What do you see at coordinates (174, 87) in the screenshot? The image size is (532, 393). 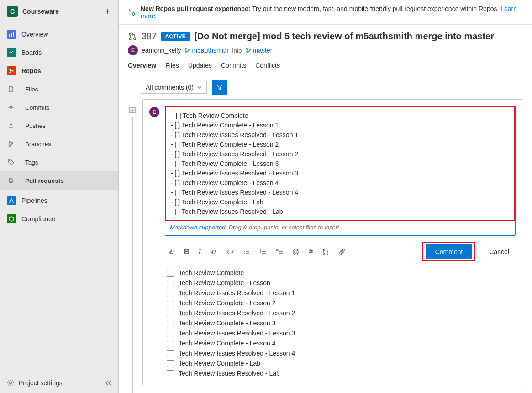 I see `comments-filter-dropdown: All comments (0)` at bounding box center [174, 87].